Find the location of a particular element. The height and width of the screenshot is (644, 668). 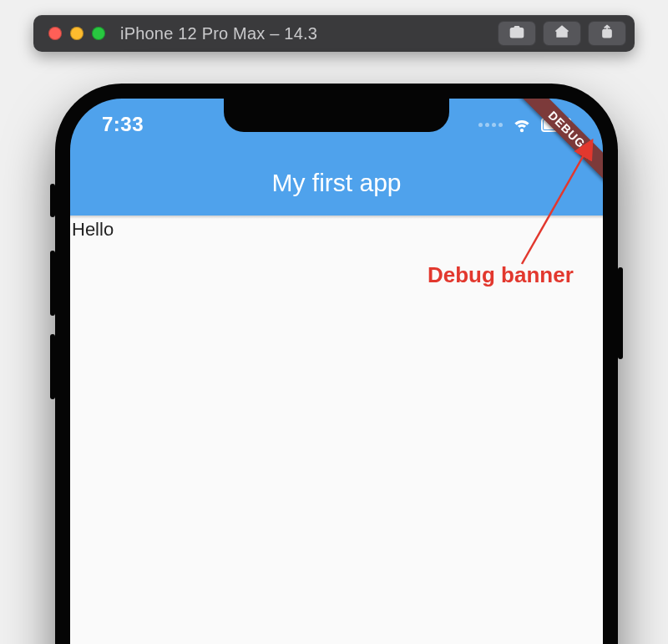

screenshot-icon is located at coordinates (517, 33).